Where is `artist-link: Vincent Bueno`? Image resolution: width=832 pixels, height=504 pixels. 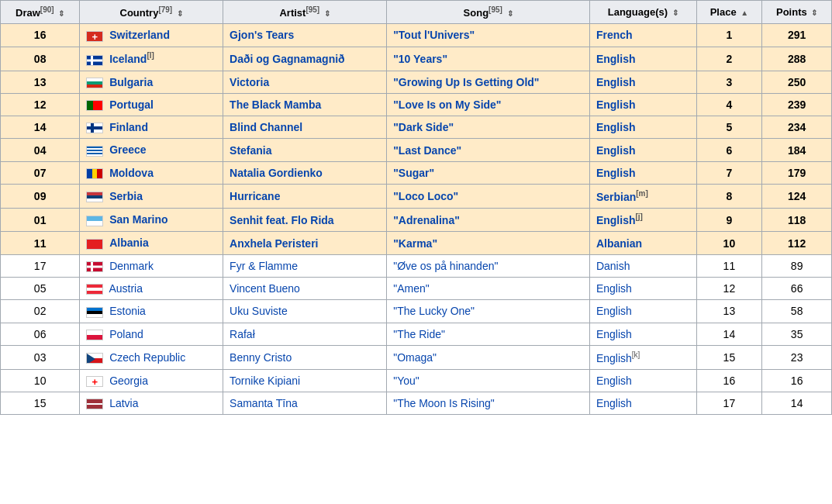
artist-link: Vincent Bueno is located at coordinates (265, 288).